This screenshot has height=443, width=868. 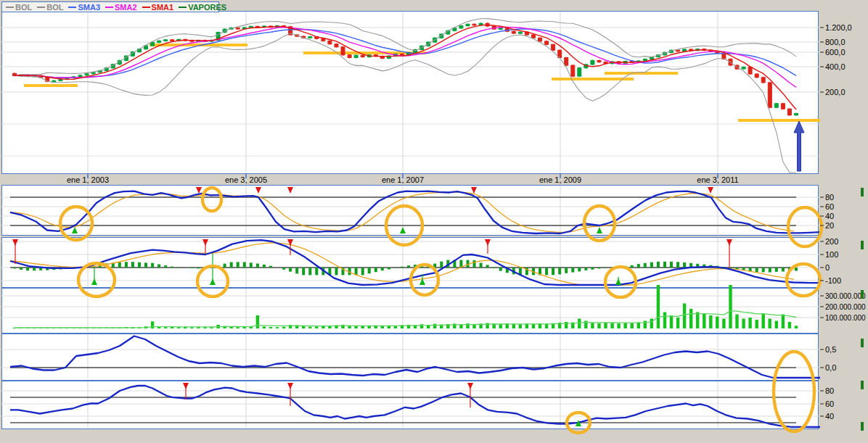 What do you see at coordinates (833, 281) in the screenshot?
I see `axis-tick-label: -100` at bounding box center [833, 281].